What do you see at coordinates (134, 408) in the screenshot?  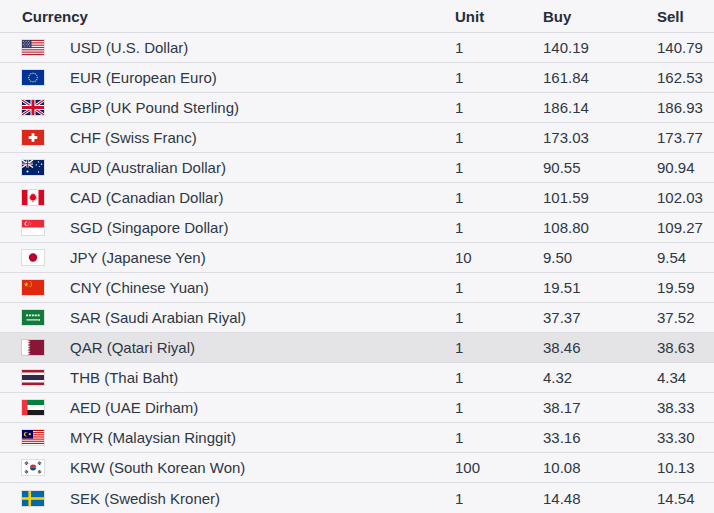 I see `currency-label: AED (UAE Dirham)` at bounding box center [134, 408].